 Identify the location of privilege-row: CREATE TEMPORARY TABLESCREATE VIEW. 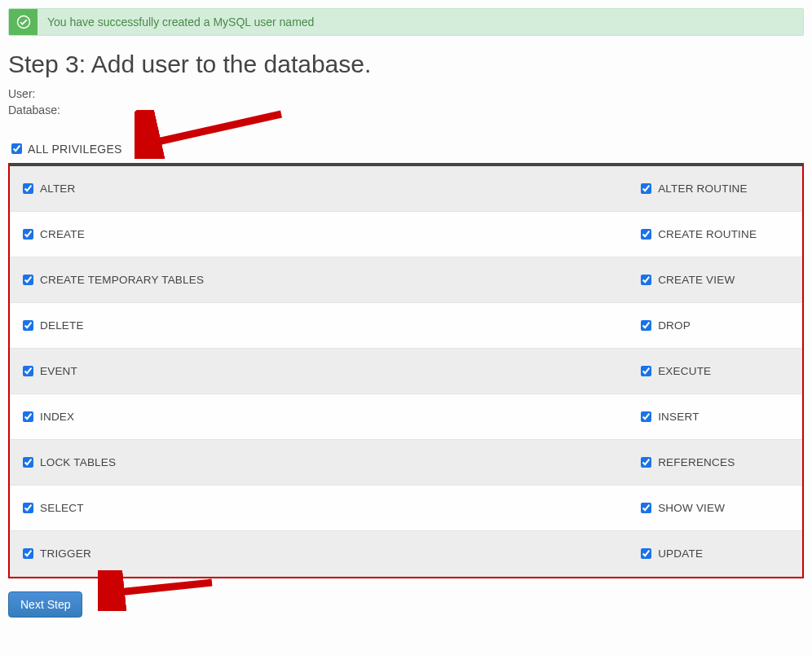
(406, 280).